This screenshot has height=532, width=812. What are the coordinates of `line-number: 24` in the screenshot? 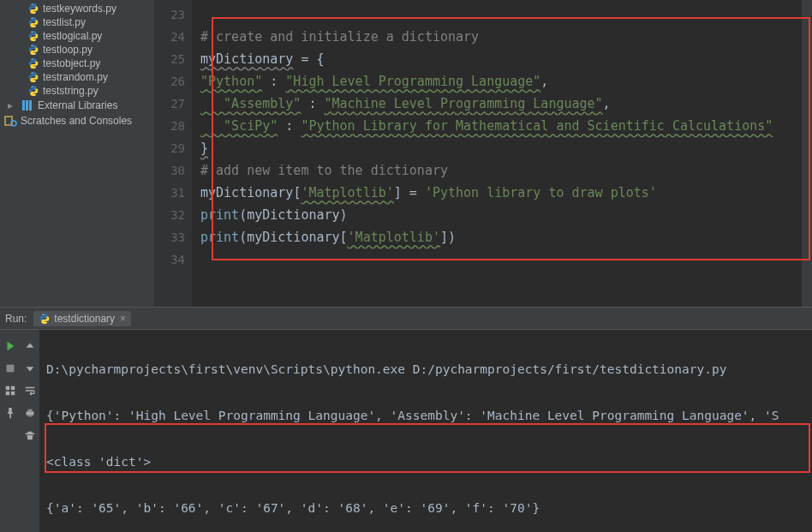 It's located at (170, 37).